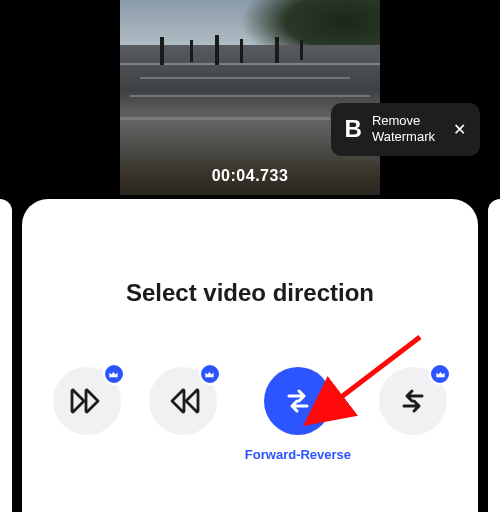  Describe the element at coordinates (298, 401) in the screenshot. I see `swap-arrows-icon` at that location.